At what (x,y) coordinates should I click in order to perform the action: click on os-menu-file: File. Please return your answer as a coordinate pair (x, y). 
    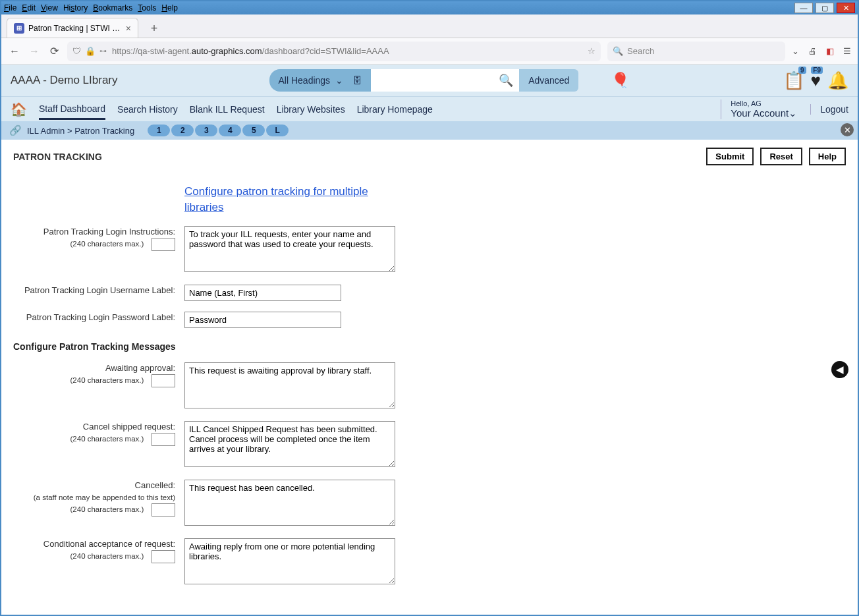
    Looking at the image, I should click on (11, 8).